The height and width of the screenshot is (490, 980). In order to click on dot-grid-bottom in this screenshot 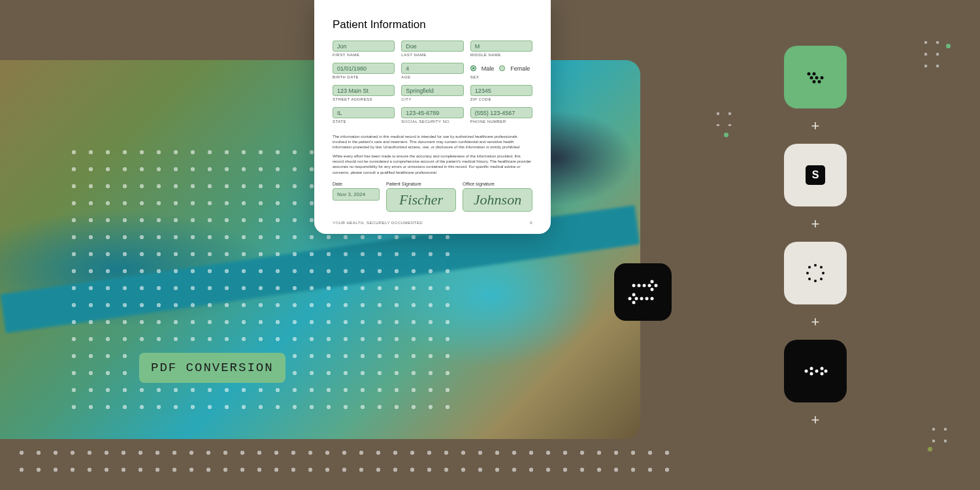, I will do `click(343, 464)`.